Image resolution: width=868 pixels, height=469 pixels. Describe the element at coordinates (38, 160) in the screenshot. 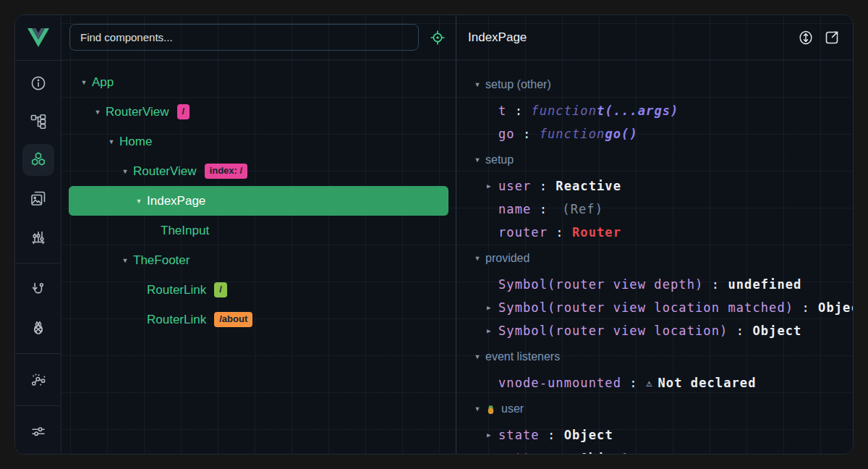

I see `sidebar-item-components` at that location.